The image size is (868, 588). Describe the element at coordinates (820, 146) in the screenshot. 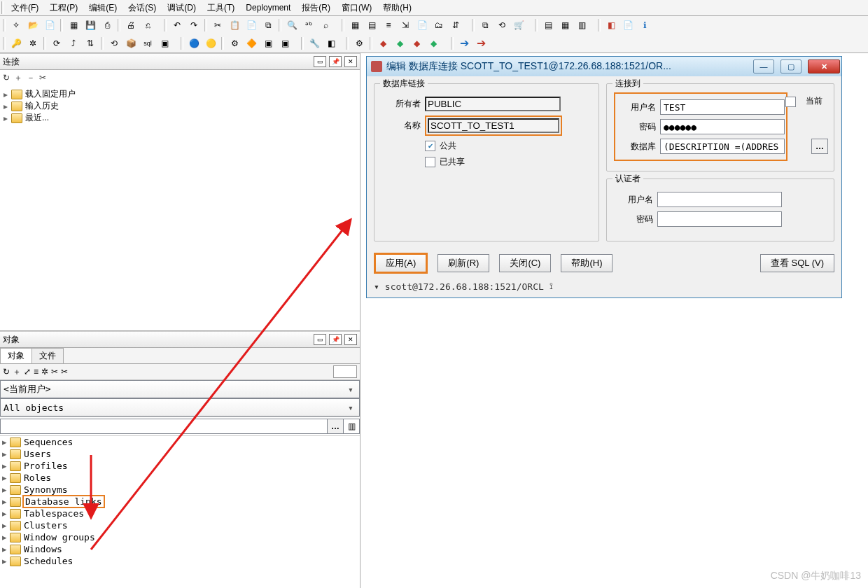

I see `db-browse-button: …` at that location.